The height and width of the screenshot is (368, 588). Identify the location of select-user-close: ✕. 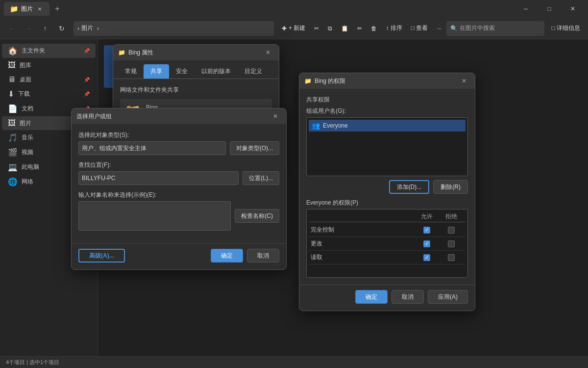
(275, 116).